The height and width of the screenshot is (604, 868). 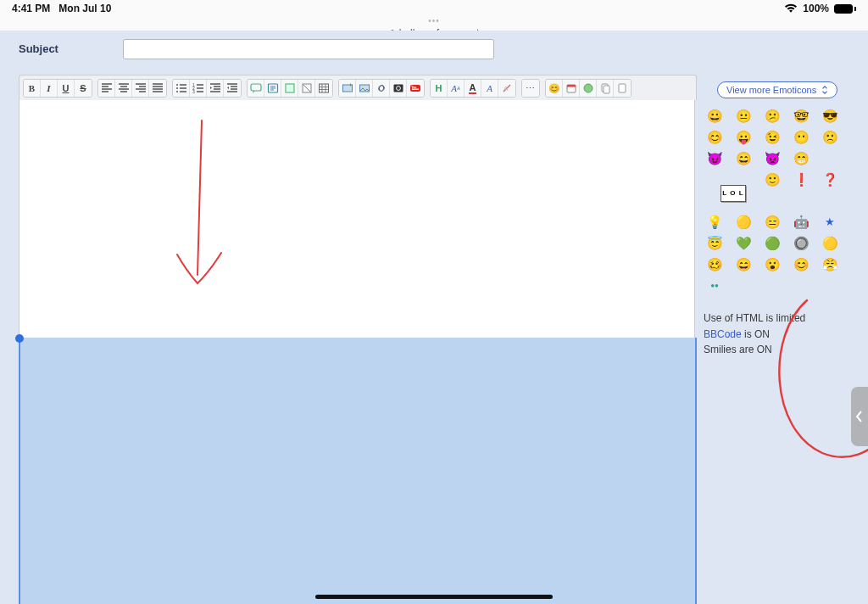 I want to click on emoticon: 💚, so click(x=743, y=243).